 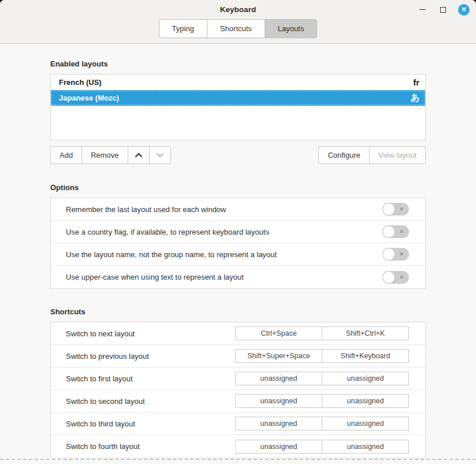 I want to click on chevron-up-icon, so click(x=139, y=155).